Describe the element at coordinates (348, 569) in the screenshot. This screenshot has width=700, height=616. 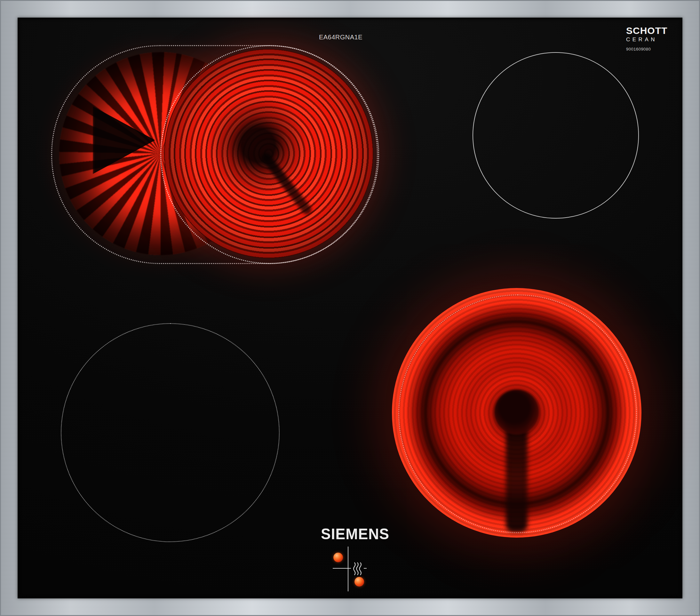
I see `marking-vertical-line` at that location.